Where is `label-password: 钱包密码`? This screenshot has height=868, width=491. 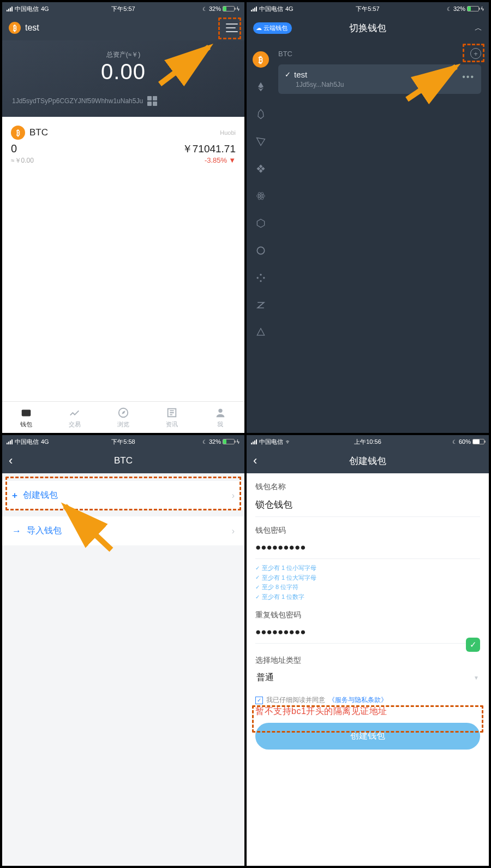
label-password: 钱包密码 is located at coordinates (368, 531).